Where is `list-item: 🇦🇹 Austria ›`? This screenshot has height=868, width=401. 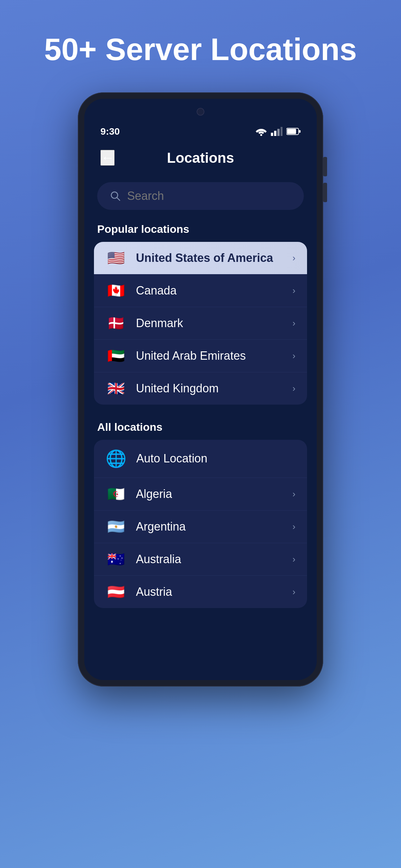 list-item: 🇦🇹 Austria › is located at coordinates (201, 592).